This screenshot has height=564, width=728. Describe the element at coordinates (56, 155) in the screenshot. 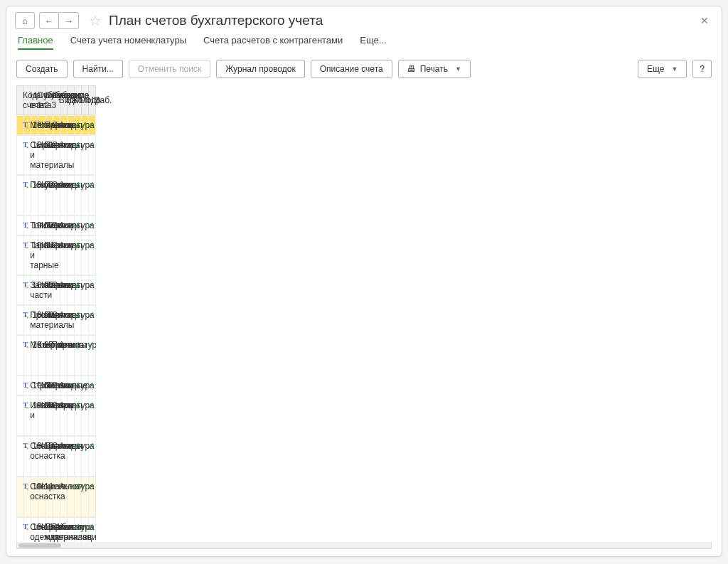

I see `table-row: T10.01Сырье и материалыНоменклатураПарти…` at that location.